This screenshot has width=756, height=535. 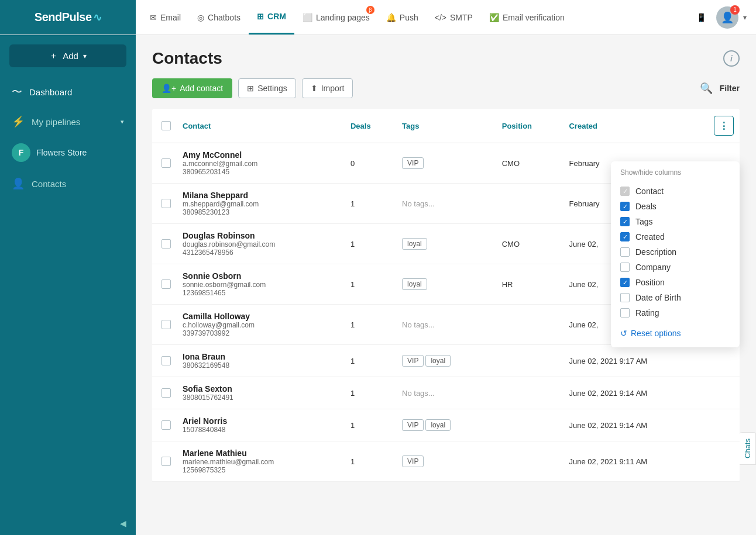 What do you see at coordinates (192, 88) in the screenshot?
I see `add-contact-button: 👤+ Add contact` at bounding box center [192, 88].